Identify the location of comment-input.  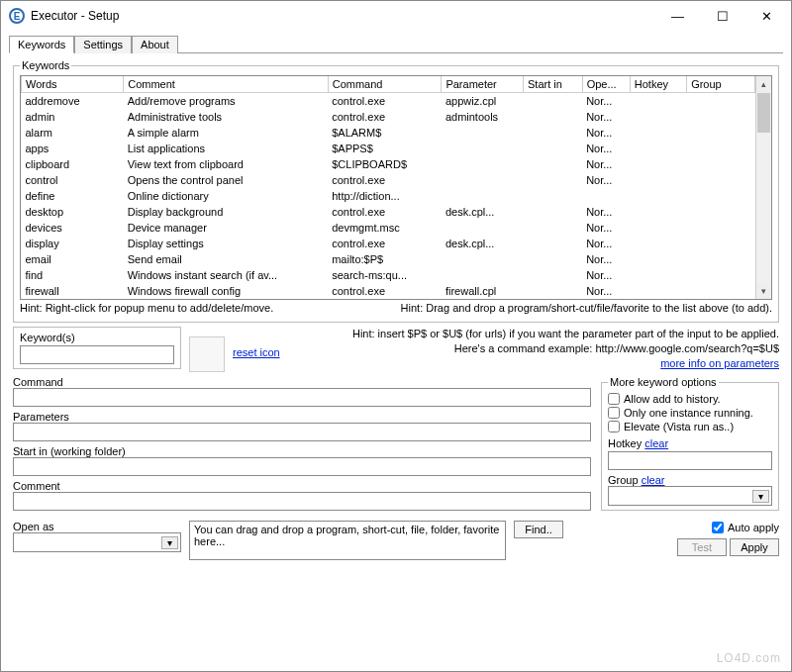
(302, 501).